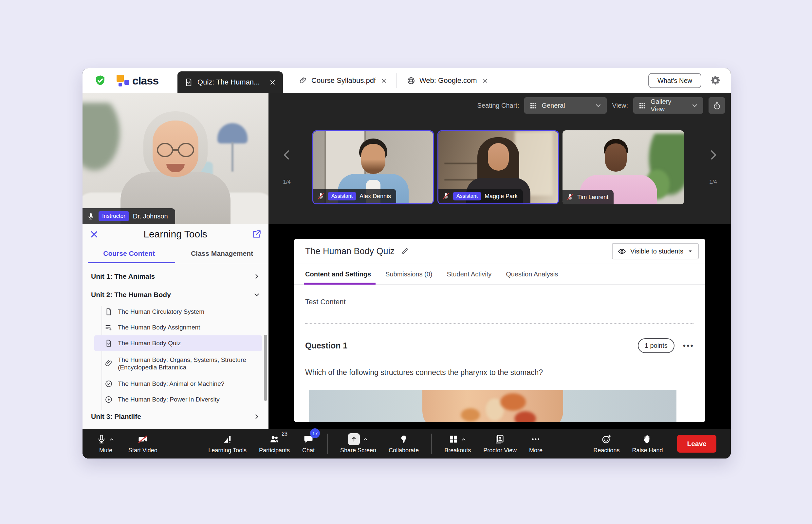 The image size is (812, 524). What do you see at coordinates (227, 444) in the screenshot?
I see `learning-tools-button: Learning Tools` at bounding box center [227, 444].